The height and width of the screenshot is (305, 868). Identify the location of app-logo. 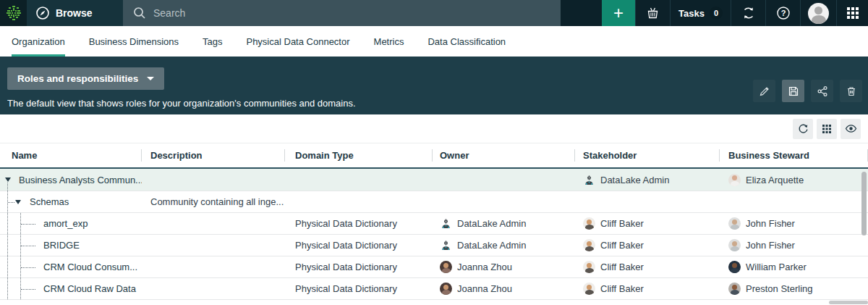
(13, 13).